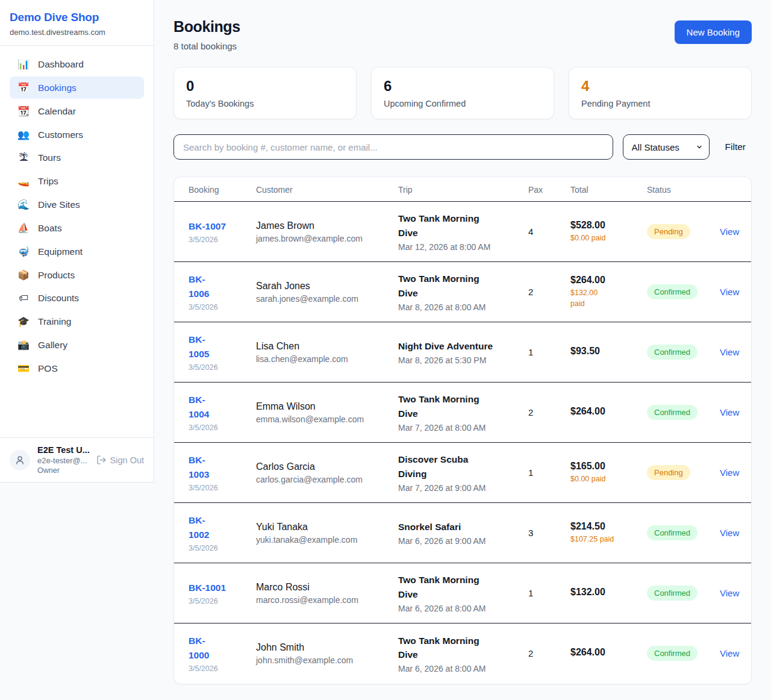 The width and height of the screenshot is (771, 700). Describe the element at coordinates (50, 228) in the screenshot. I see `sidebar-item-label: Boats` at that location.